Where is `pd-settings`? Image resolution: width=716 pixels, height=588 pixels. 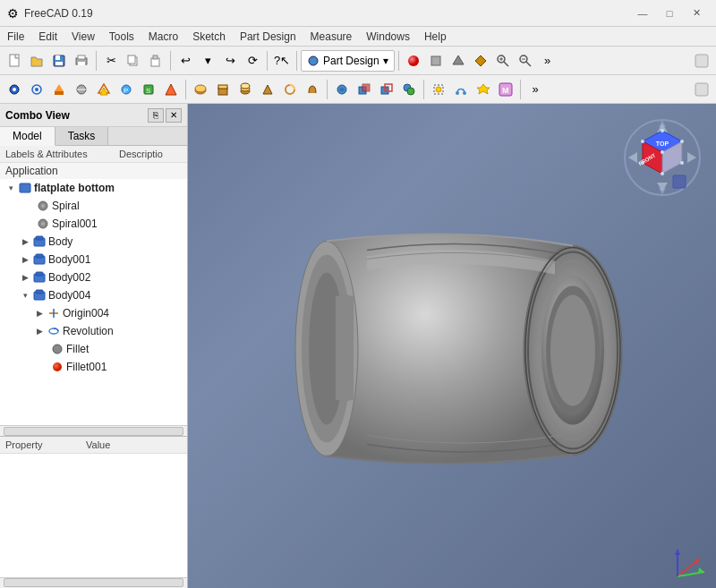
pd-settings is located at coordinates (702, 89).